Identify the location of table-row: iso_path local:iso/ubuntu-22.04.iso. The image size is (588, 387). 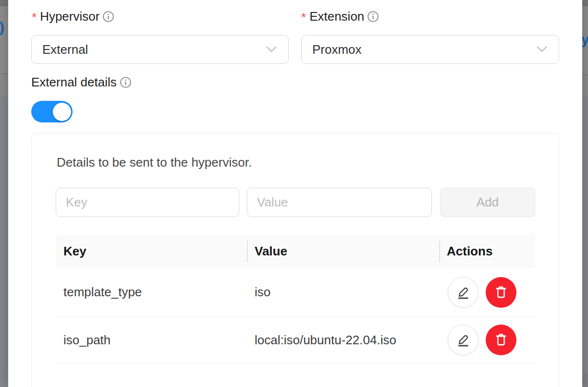
(295, 340).